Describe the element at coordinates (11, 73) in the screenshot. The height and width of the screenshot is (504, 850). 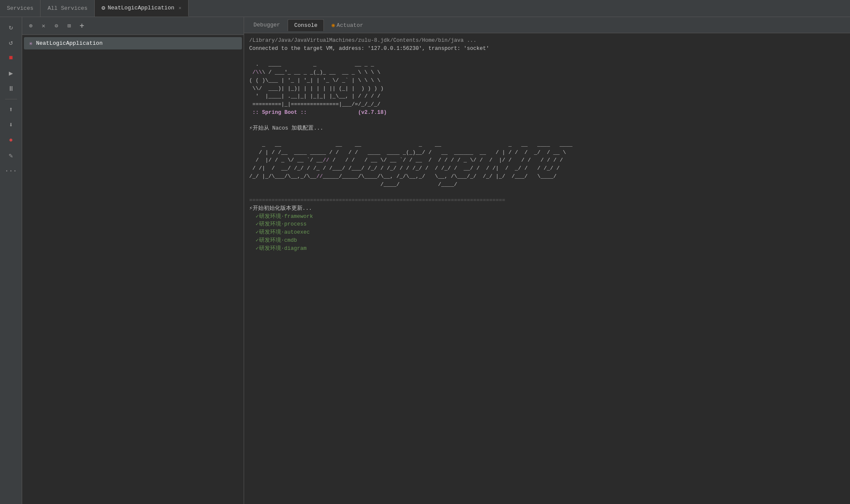
I see `resume-button: ▶` at that location.